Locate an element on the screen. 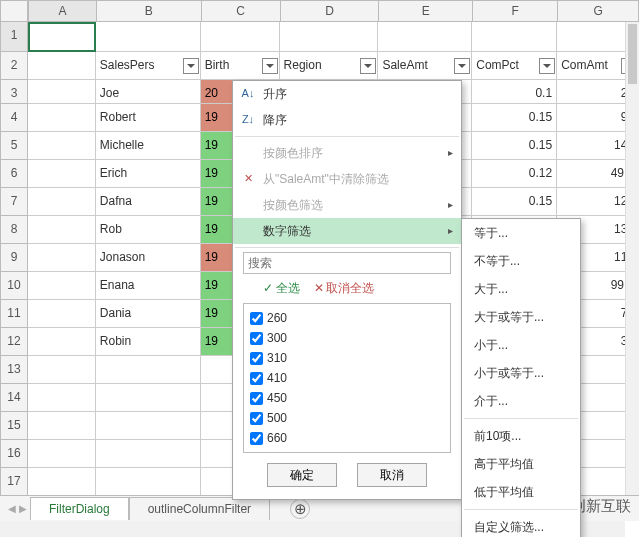 The height and width of the screenshot is (537, 639). col-header-F: F is located at coordinates (514, 11).